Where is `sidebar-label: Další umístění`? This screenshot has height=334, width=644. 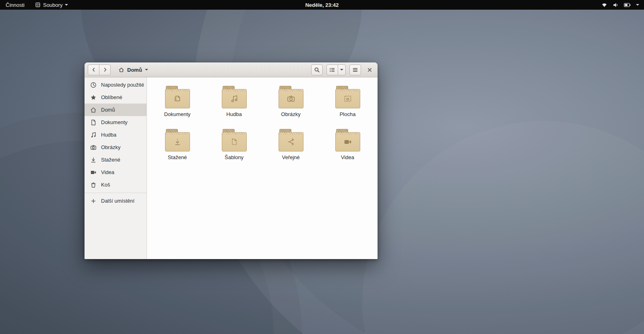 sidebar-label: Další umístění is located at coordinates (118, 201).